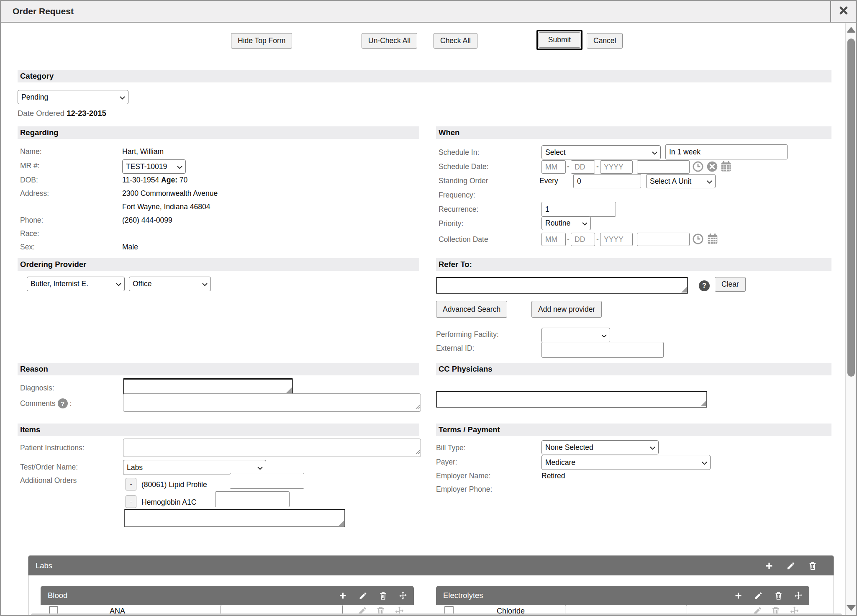 The height and width of the screenshot is (616, 857). Describe the element at coordinates (634, 430) in the screenshot. I see `terms-payment-header: Terms / Payment` at that location.